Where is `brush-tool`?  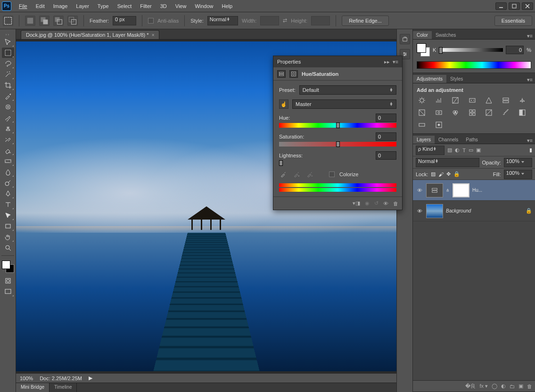
brush-tool is located at coordinates (8, 118).